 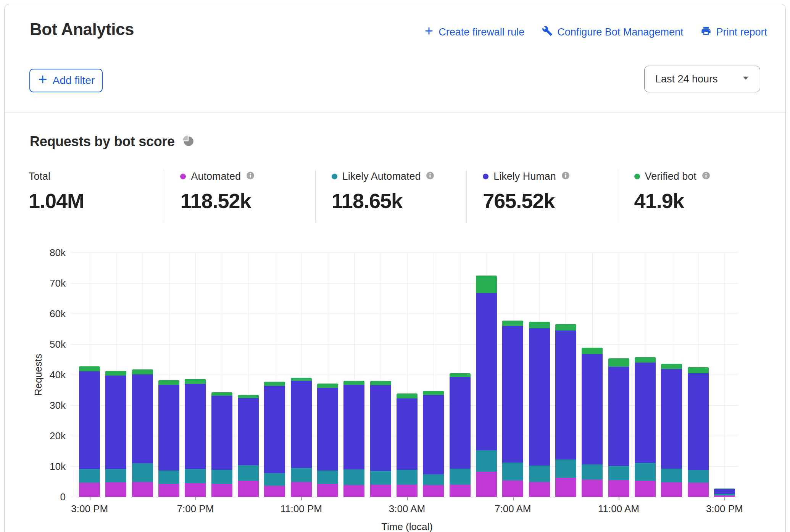 What do you see at coordinates (547, 32) in the screenshot?
I see `wrench-icon` at bounding box center [547, 32].